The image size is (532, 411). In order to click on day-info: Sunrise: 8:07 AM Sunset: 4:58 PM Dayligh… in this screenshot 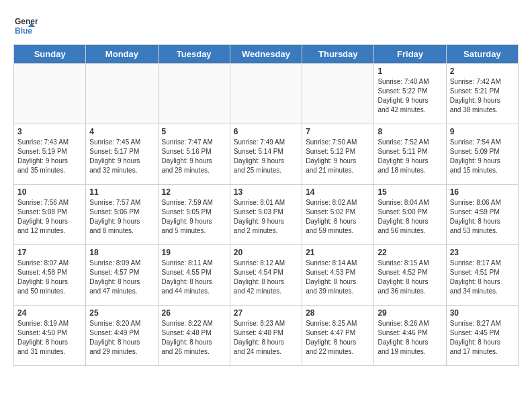, I will do `click(50, 277)`.